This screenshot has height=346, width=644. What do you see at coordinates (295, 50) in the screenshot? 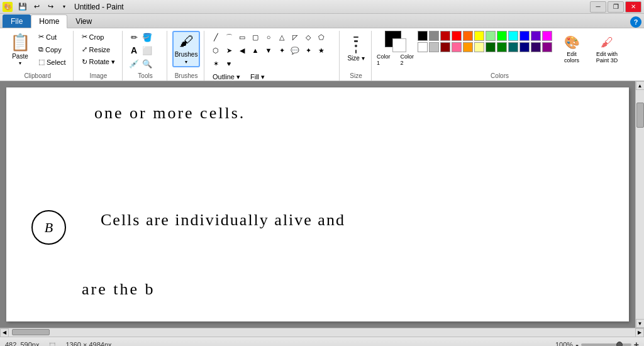
I see `callout-shape: 💬` at bounding box center [295, 50].